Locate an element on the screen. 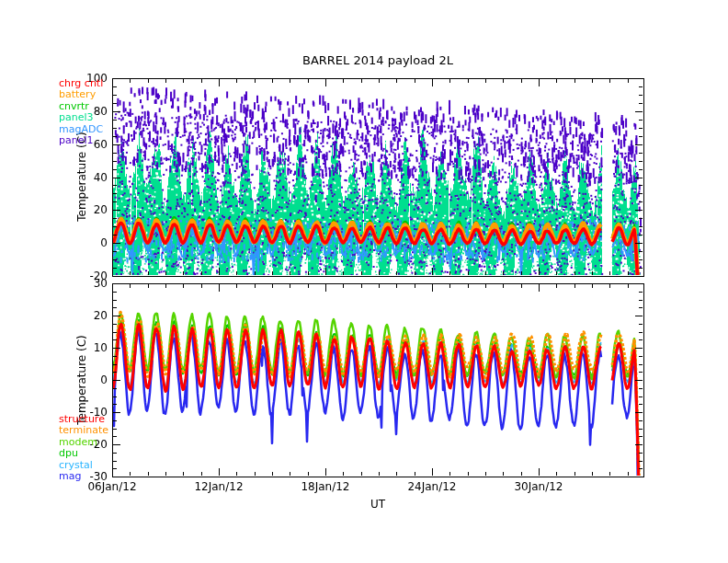 The image size is (728, 563). legend-cnvrtr: cnvrtr is located at coordinates (74, 107).